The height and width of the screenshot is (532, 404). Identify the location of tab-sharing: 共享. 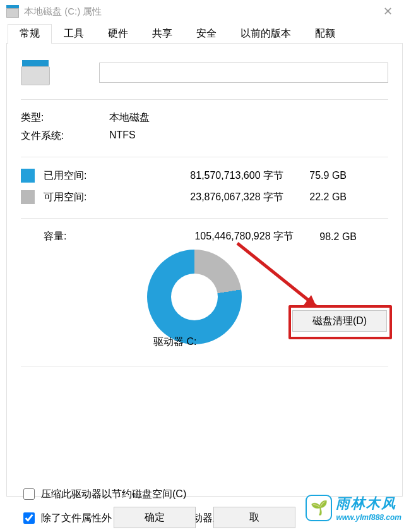
(162, 34).